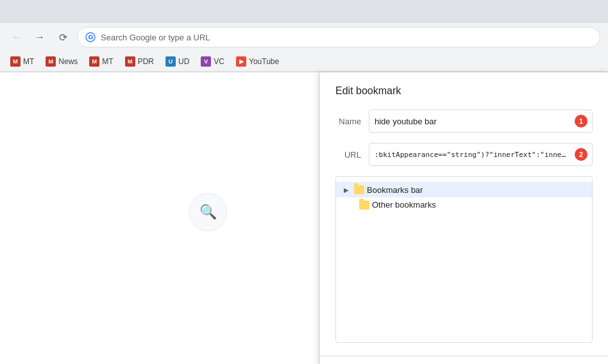 This screenshot has height=364, width=608. Describe the element at coordinates (481, 121) in the screenshot. I see `name-input` at that location.